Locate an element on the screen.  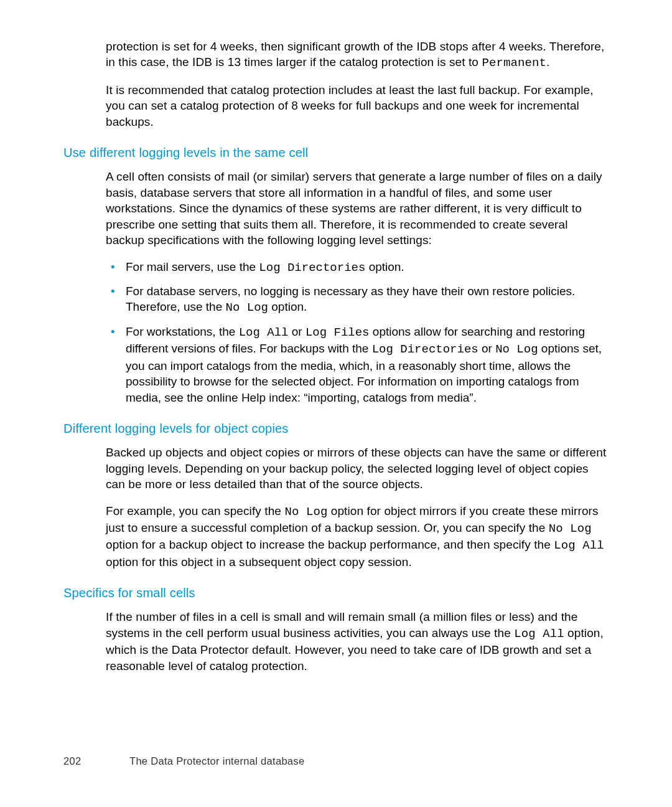
section-2-body: Backed up objects and object copies or m… is located at coordinates (356, 507).